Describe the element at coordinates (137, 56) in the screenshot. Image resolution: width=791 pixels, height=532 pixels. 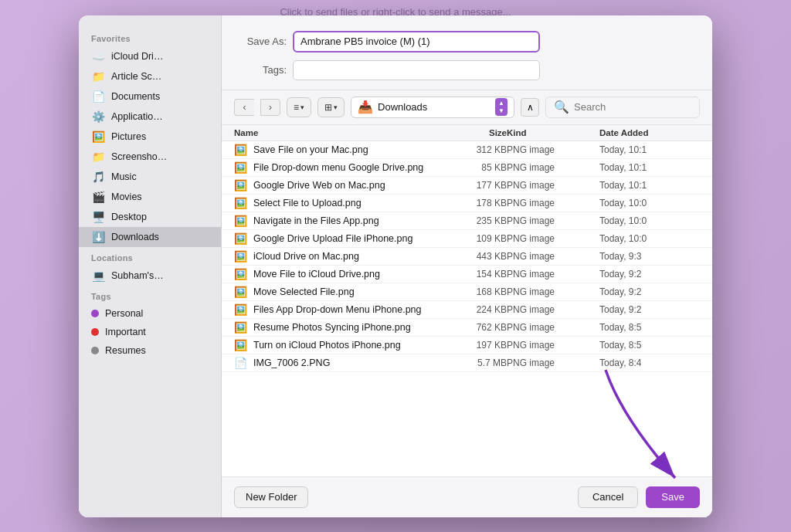
I see `sidebar-item-label: iCloud Dri…` at that location.